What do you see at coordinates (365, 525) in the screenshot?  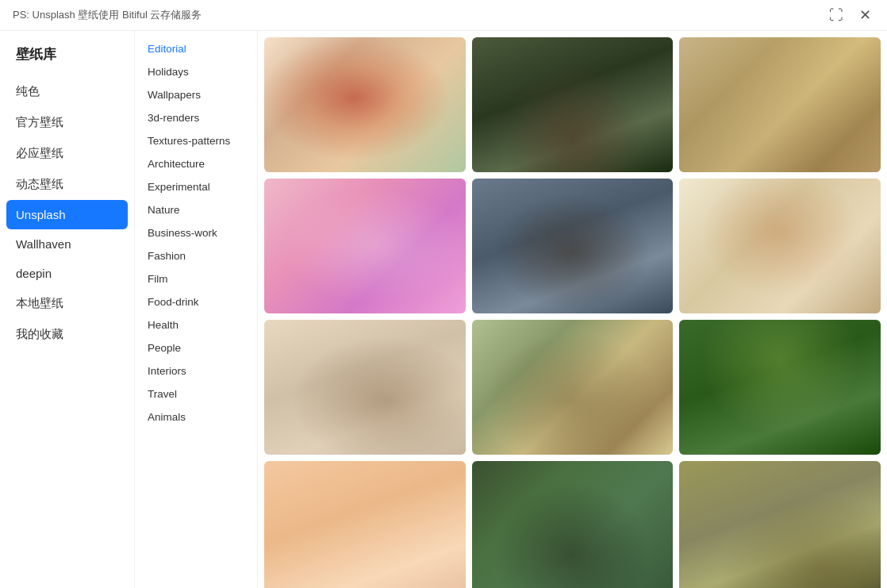 I see `gallery-item-img10` at bounding box center [365, 525].